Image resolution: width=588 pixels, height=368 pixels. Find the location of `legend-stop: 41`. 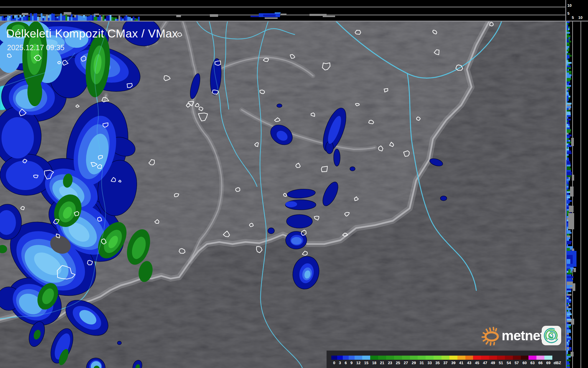

legend-stop: 41 is located at coordinates (462, 360).